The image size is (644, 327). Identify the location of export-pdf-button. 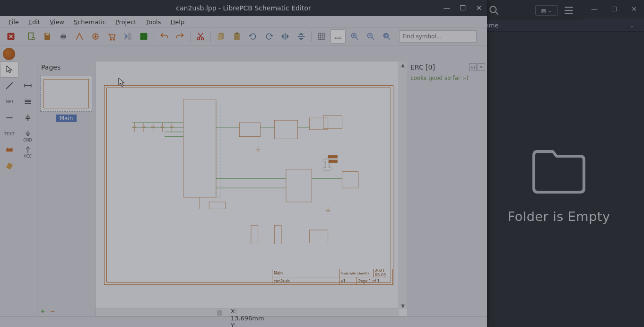
(79, 36).